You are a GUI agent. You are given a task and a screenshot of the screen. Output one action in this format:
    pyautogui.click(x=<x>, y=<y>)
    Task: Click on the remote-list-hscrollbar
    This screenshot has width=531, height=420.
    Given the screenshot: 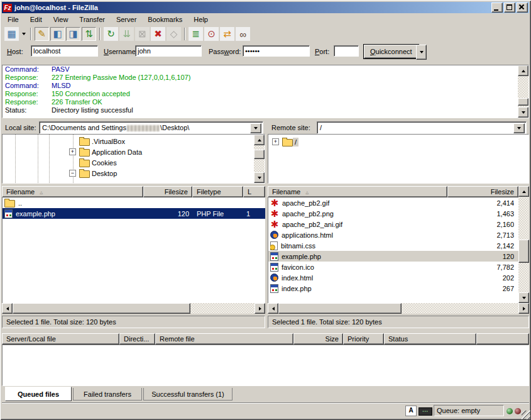 What is the action you would take?
    pyautogui.click(x=398, y=308)
    